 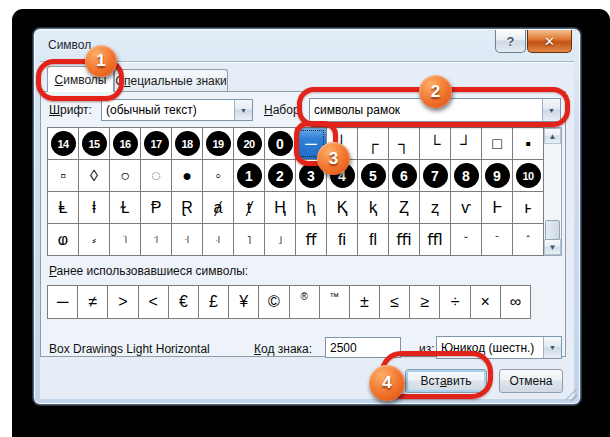 What do you see at coordinates (249, 176) in the screenshot?
I see `symbol-cell: 1` at bounding box center [249, 176].